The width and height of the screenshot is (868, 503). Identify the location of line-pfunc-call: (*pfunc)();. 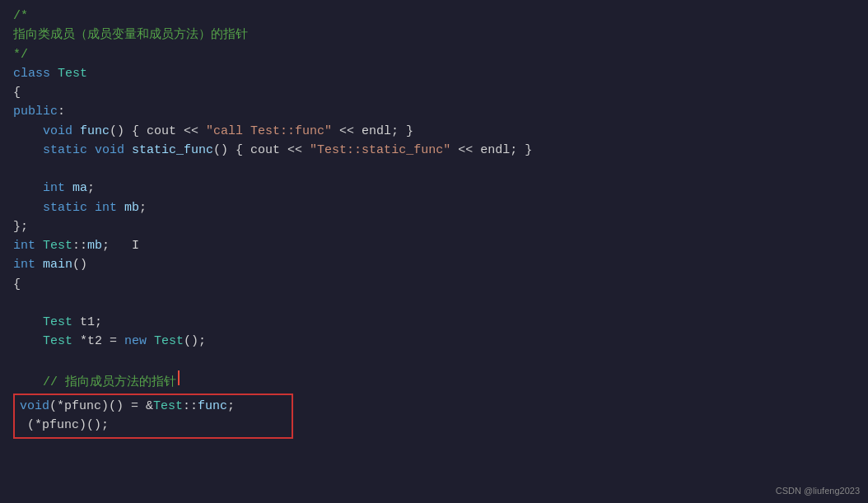
(153, 425).